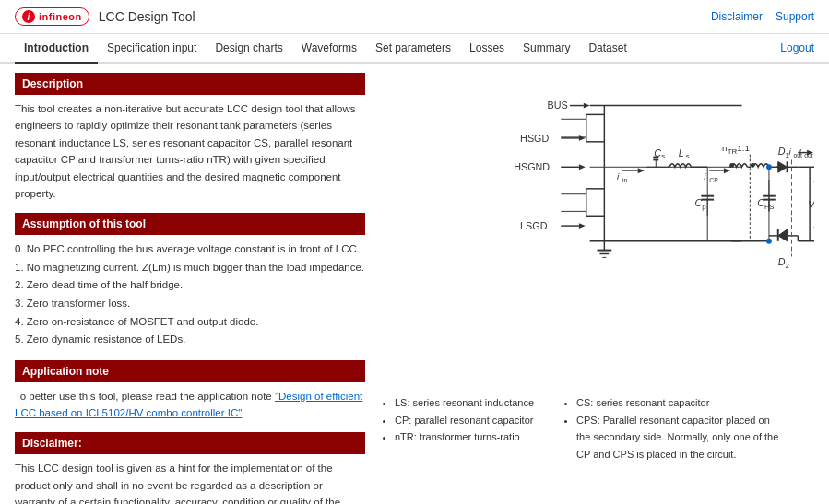 The height and width of the screenshot is (504, 829). I want to click on vo-label: V, so click(811, 205).